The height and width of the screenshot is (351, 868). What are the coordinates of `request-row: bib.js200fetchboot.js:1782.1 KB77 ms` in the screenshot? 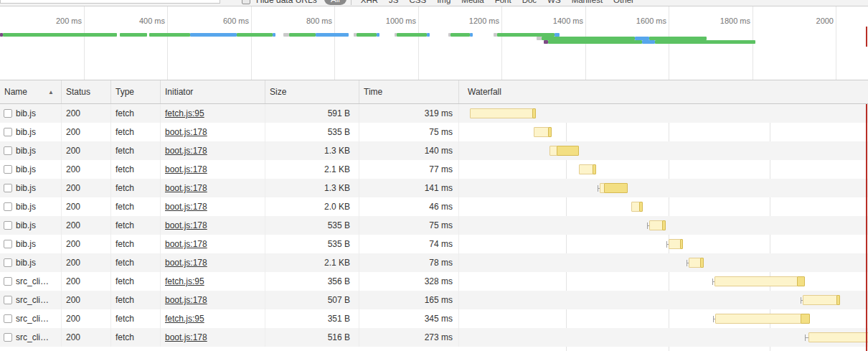 It's located at (434, 169).